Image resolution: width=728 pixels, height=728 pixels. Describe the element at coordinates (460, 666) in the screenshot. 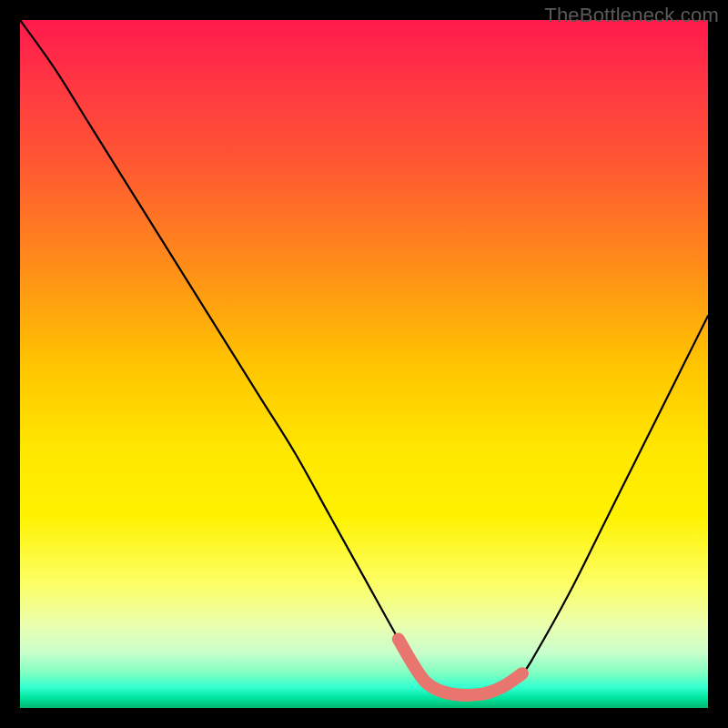

I see `trough-highlight` at that location.